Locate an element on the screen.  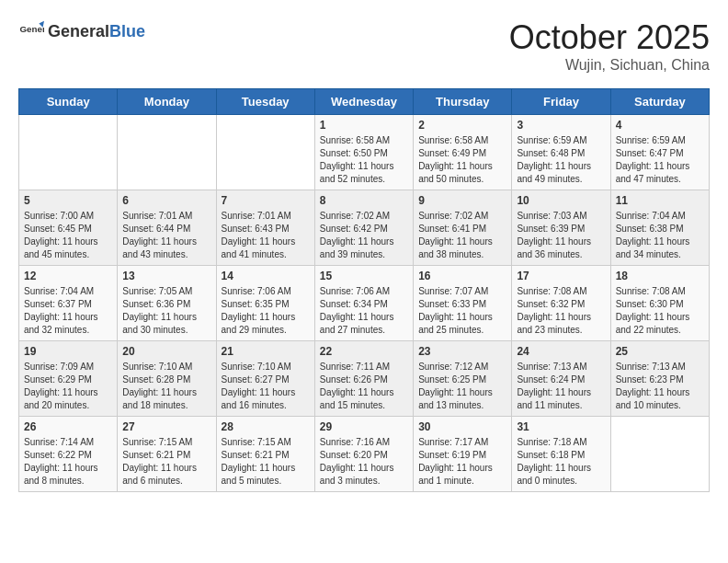
day-number: 11 is located at coordinates (660, 201).